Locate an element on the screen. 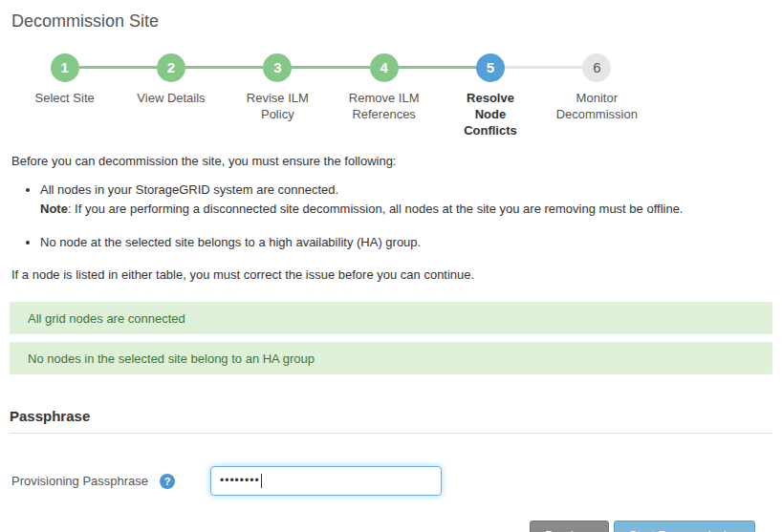 The image size is (782, 532). step-6-circle: 6 is located at coordinates (597, 68).